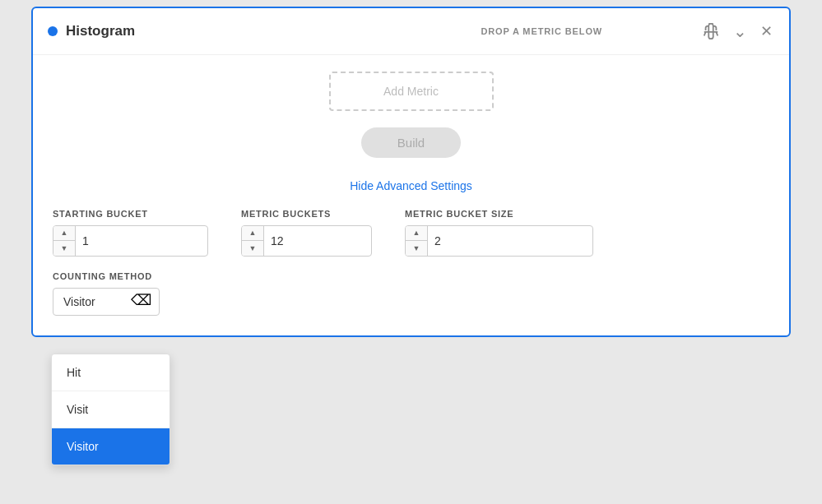  I want to click on counting-method-row: COUNTING METHOD Visitor ⌫, so click(411, 294).